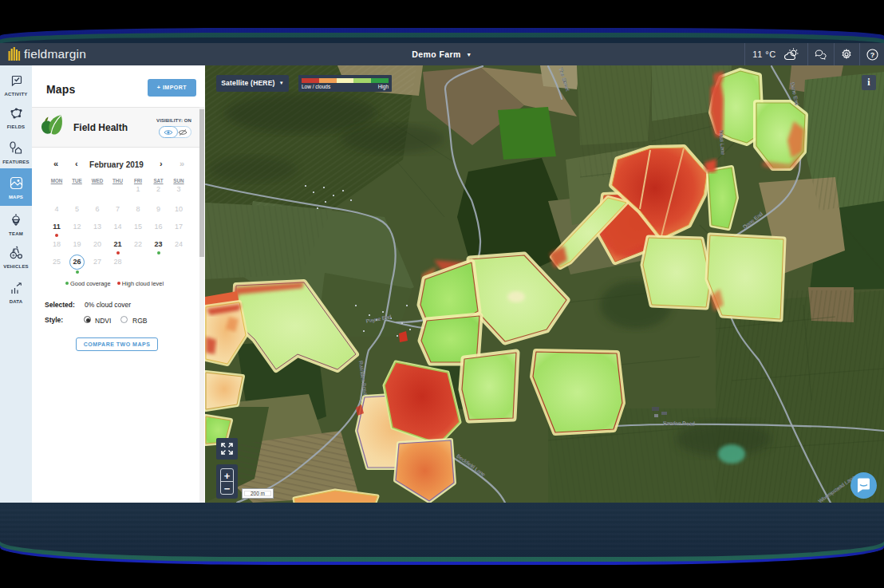 The height and width of the screenshot is (588, 884). I want to click on svg-text: Sandon Road, so click(679, 424).